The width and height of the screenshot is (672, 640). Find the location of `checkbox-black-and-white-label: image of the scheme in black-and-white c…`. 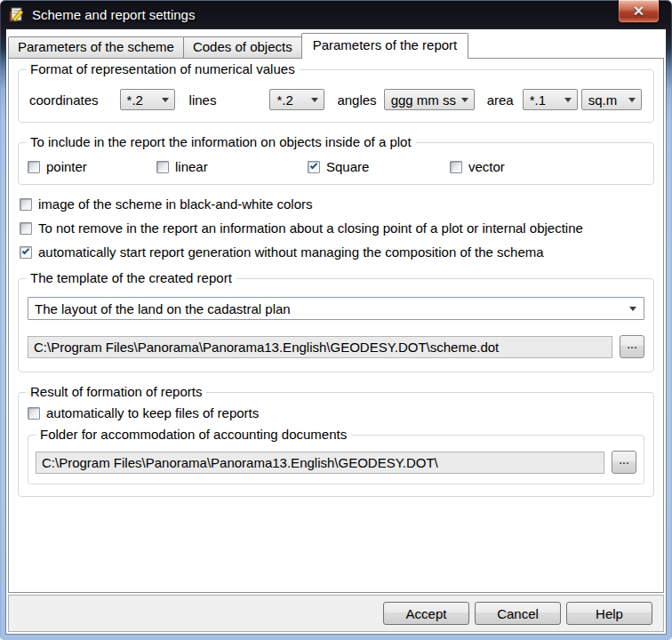

checkbox-black-and-white-label: image of the scheme in black-and-white c… is located at coordinates (175, 204).